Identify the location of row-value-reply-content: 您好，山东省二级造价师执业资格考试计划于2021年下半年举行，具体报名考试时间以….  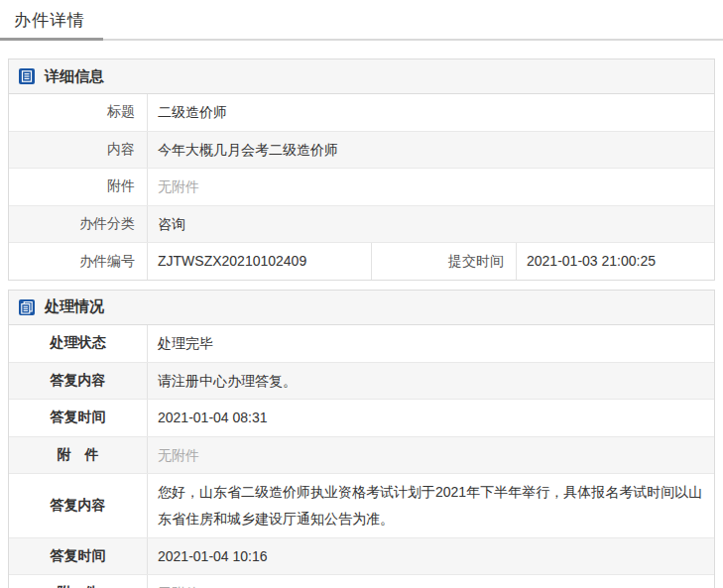
(430, 506).